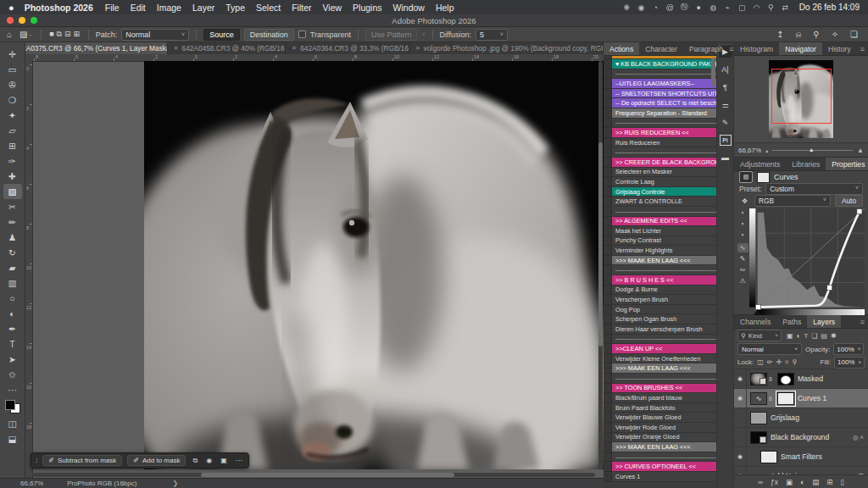  Describe the element at coordinates (13, 390) in the screenshot. I see `more-tools: ⋯` at that location.